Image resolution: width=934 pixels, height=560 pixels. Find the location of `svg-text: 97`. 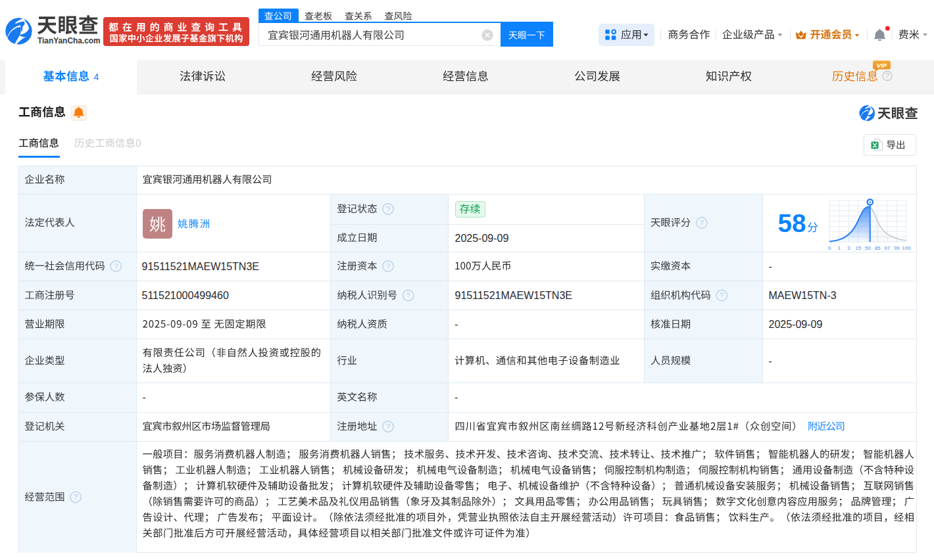

svg-text: 97 is located at coordinates (887, 248).